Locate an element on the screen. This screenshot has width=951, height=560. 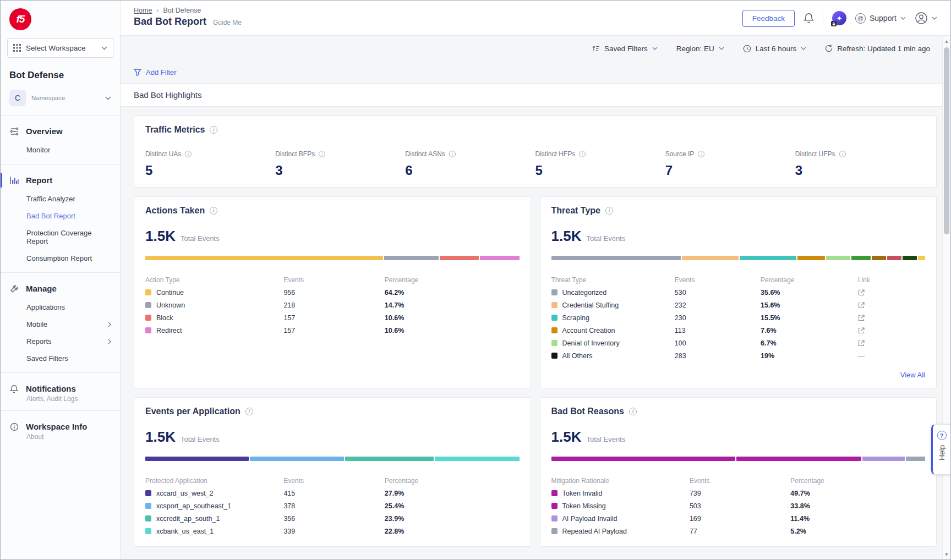
namespace-avatar: C is located at coordinates (18, 98).